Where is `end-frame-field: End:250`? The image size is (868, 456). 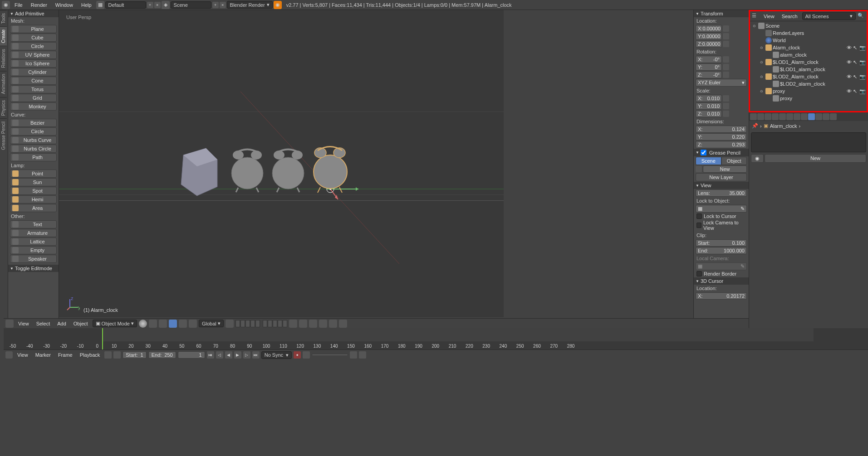
end-frame-field: End:250 is located at coordinates (162, 355).